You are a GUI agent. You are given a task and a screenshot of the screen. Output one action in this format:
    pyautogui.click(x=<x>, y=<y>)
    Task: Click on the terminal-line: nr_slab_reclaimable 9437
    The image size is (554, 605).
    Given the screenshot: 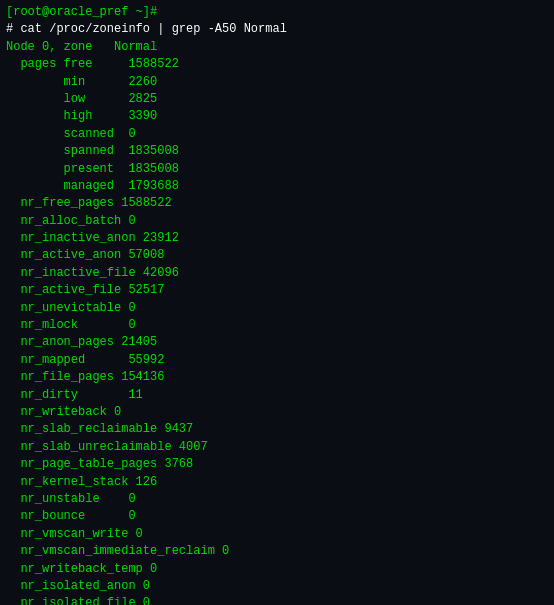 What is the action you would take?
    pyautogui.click(x=277, y=430)
    